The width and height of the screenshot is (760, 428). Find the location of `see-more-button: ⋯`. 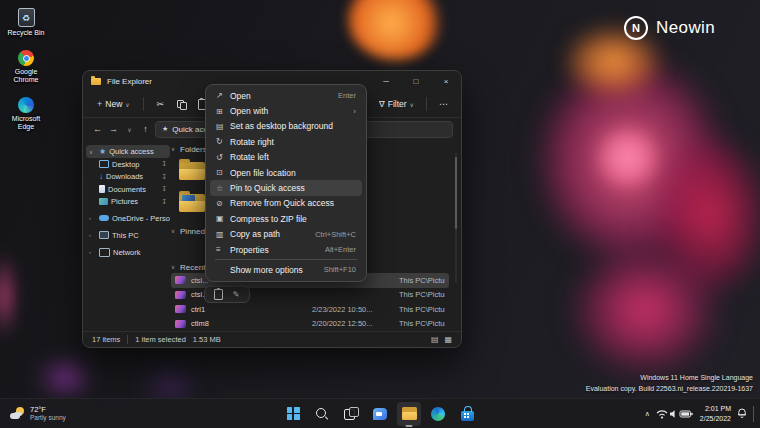

see-more-button: ⋯ is located at coordinates (444, 104).